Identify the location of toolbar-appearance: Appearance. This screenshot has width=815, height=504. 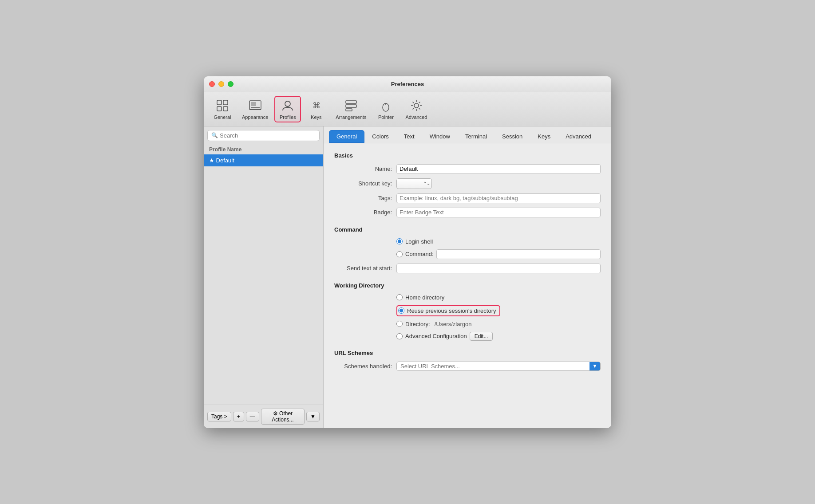
(255, 109).